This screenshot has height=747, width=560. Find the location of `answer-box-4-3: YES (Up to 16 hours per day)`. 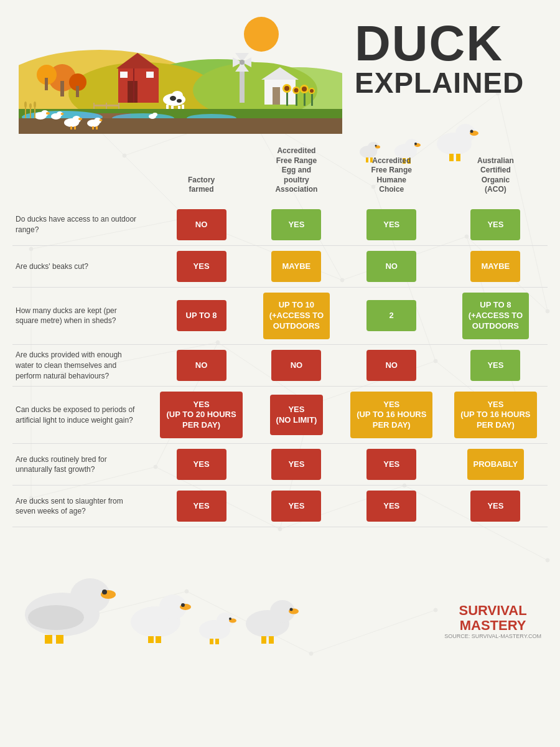

answer-box-4-3: YES (Up to 16 hours per day) is located at coordinates (495, 415).